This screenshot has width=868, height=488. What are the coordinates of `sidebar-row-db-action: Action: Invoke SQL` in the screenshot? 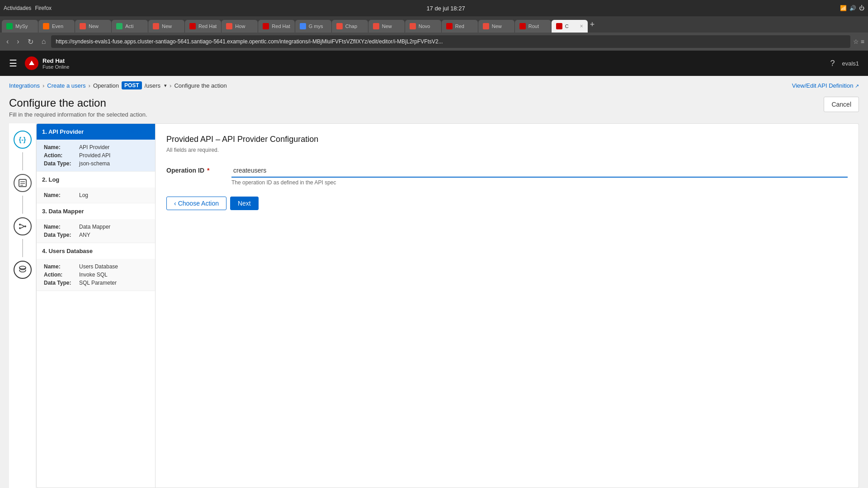 It's located at (96, 275).